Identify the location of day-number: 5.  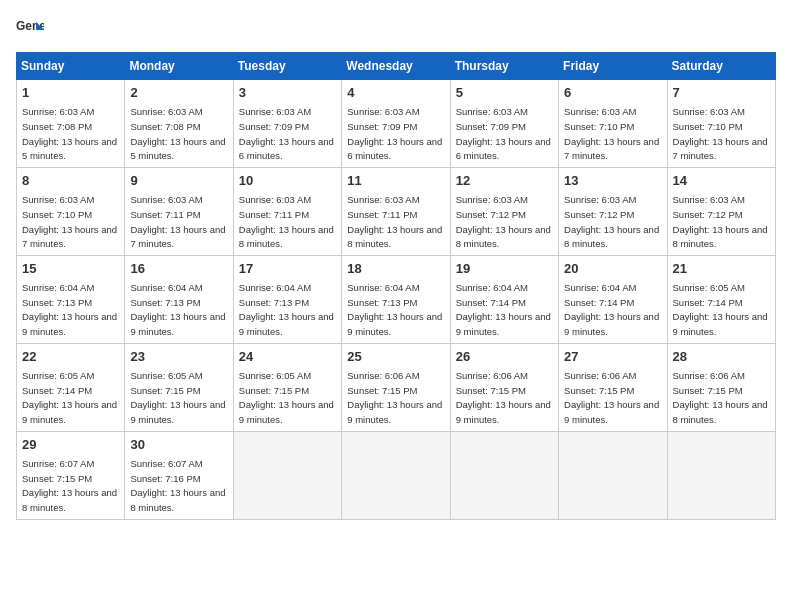
(504, 93).